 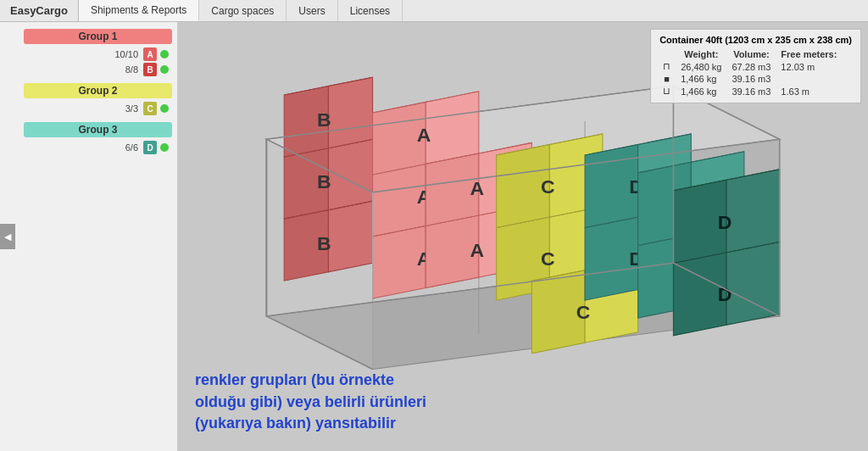 I want to click on tab-users: Users, so click(x=312, y=10).